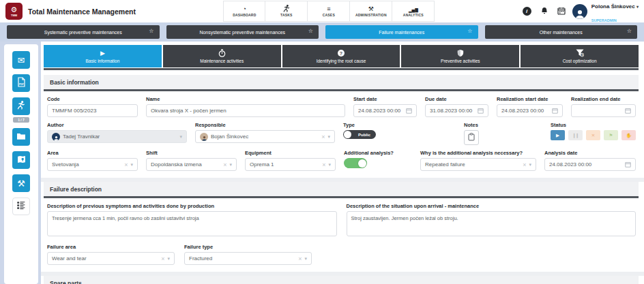 Image resolution: width=644 pixels, height=284 pixels. I want to click on field-area: Area Svetovanja × ▾, so click(93, 161).